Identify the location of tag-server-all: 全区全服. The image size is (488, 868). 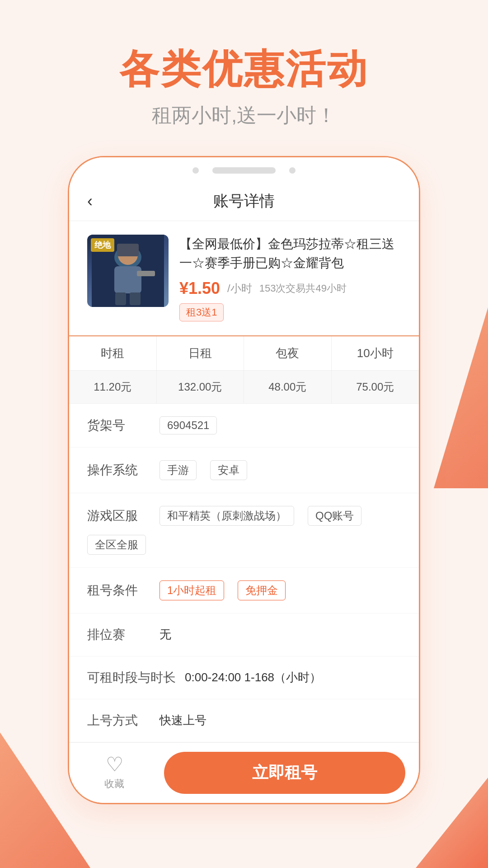
(117, 545).